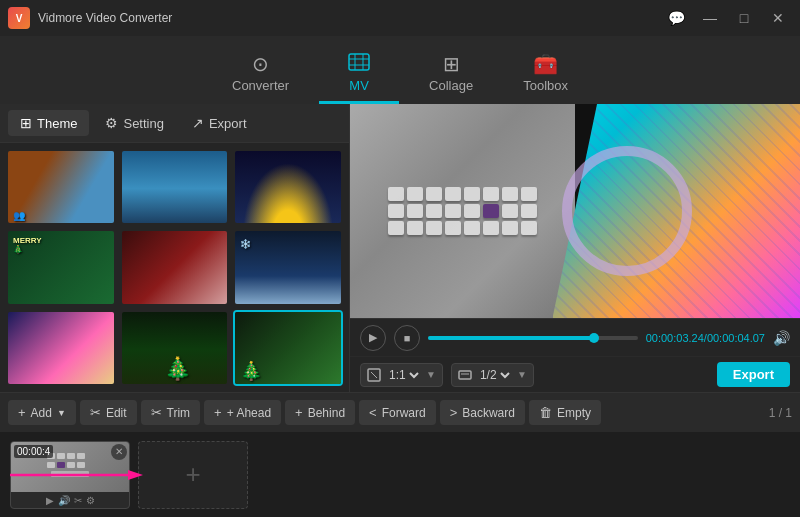 This screenshot has height=517, width=800. Describe the element at coordinates (546, 412) in the screenshot. I see `empty-icon: 🗑` at that location.